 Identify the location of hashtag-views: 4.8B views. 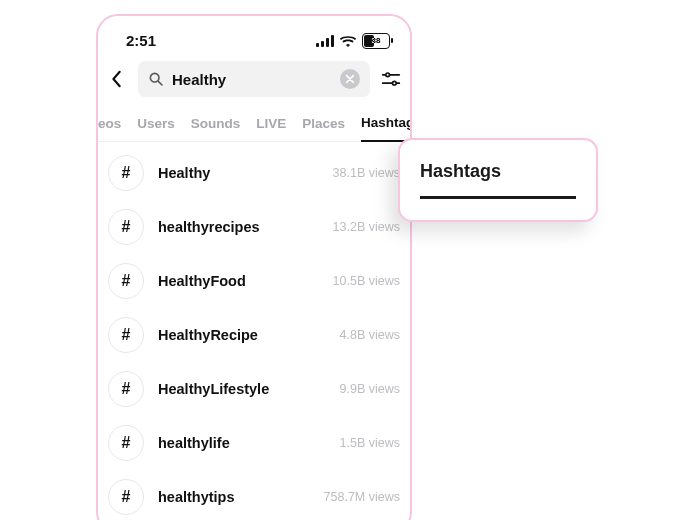
(370, 335).